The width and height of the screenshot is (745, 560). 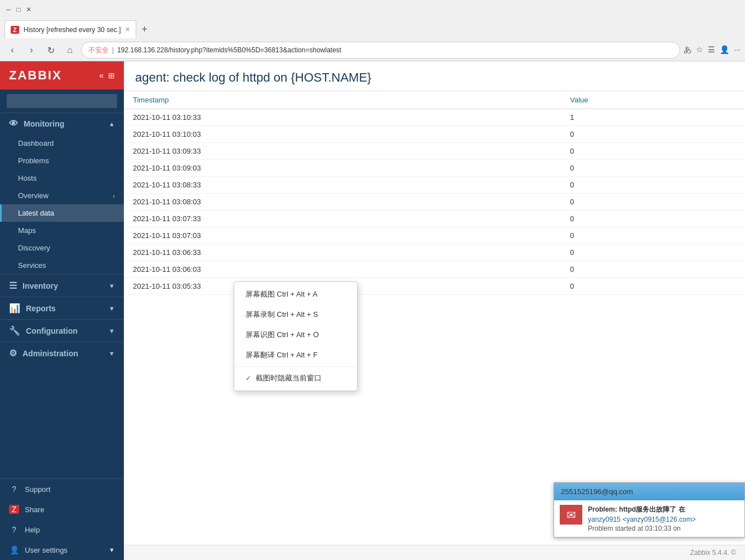 What do you see at coordinates (649, 492) in the screenshot?
I see `notification-header: 2551525196@qq.com` at bounding box center [649, 492].